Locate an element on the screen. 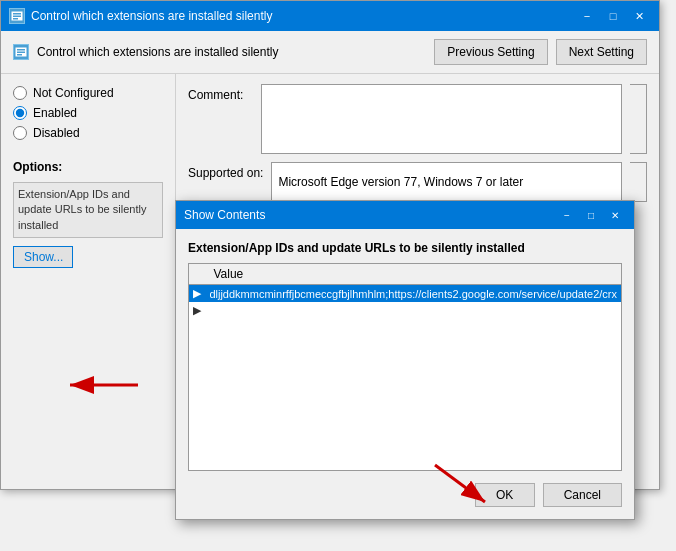 This screenshot has height=551, width=676. title-bar: Control which extensions are installed s… is located at coordinates (330, 16).